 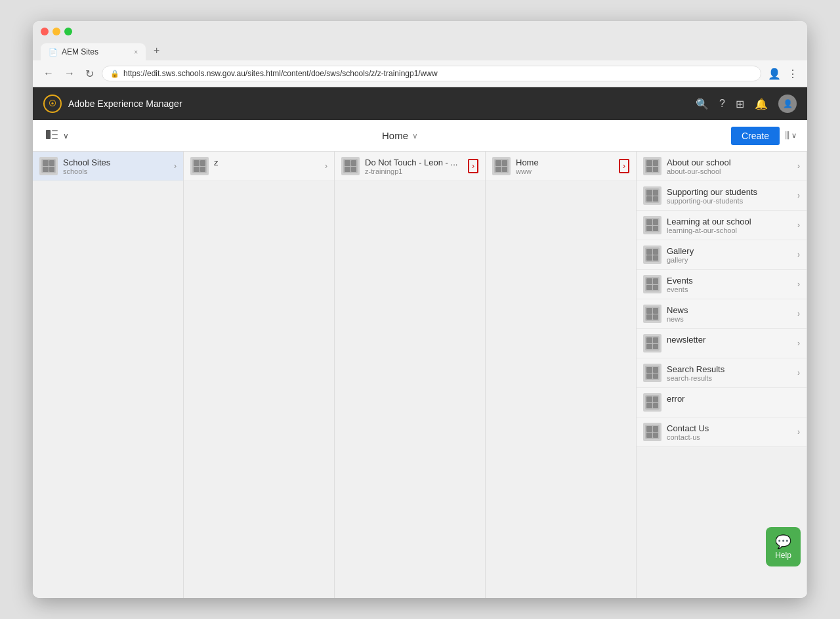 What do you see at coordinates (420, 74) in the screenshot?
I see `address-bar-row: ← → ↻ 🔒 https://edit.sws.schools.nsw.gov…` at bounding box center [420, 74].